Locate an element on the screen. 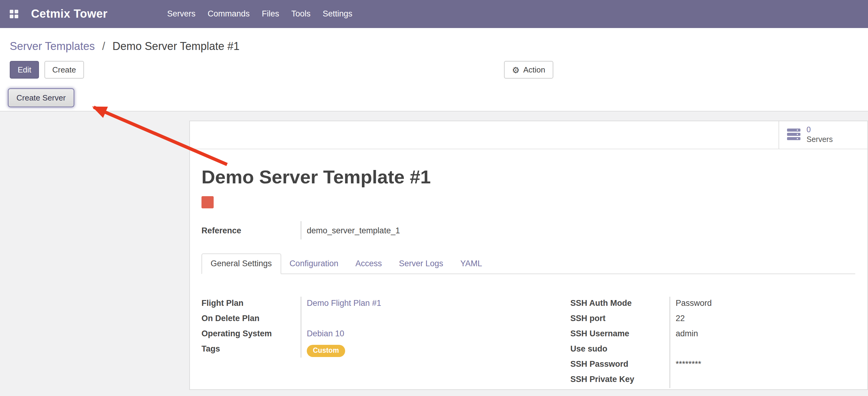  field-row-tags: Tags Custom is located at coordinates (386, 350).